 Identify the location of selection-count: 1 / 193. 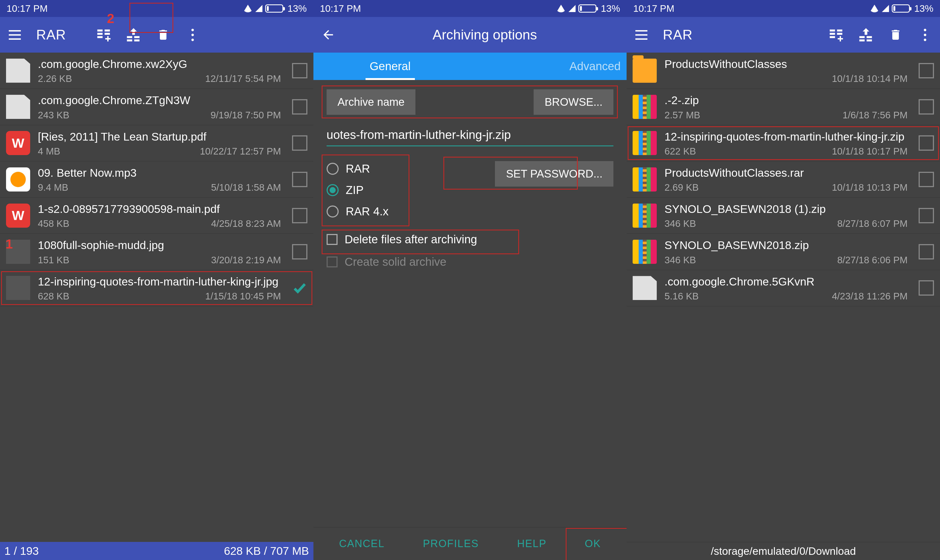
(22, 551).